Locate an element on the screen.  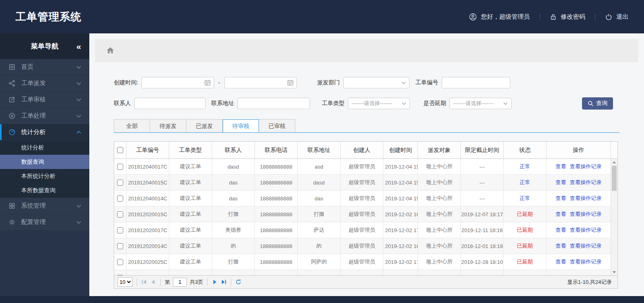
cell-created: 2019-12-04 15 is located at coordinates (401, 182).